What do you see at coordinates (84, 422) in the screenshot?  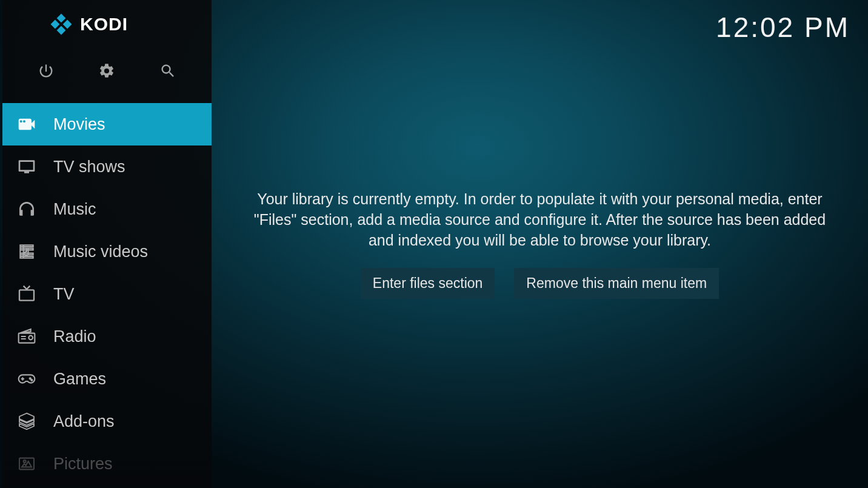 I see `sidebar-item-label: Add-ons` at bounding box center [84, 422].